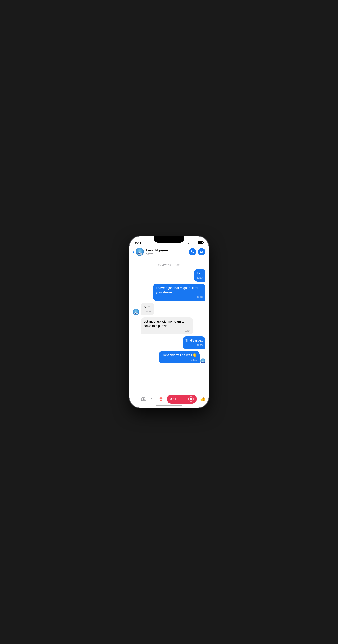  Describe the element at coordinates (169, 326) in the screenshot. I see `message-row: Let meet up with my team to solve this p…` at that location.